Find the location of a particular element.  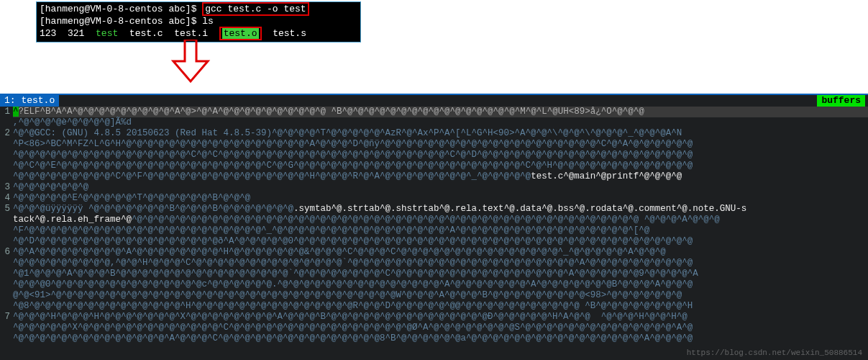

editor-line: tack^@.rela.eh_frame^@^@^@^@^@^@^@^@^@^@… is located at coordinates (434, 220).